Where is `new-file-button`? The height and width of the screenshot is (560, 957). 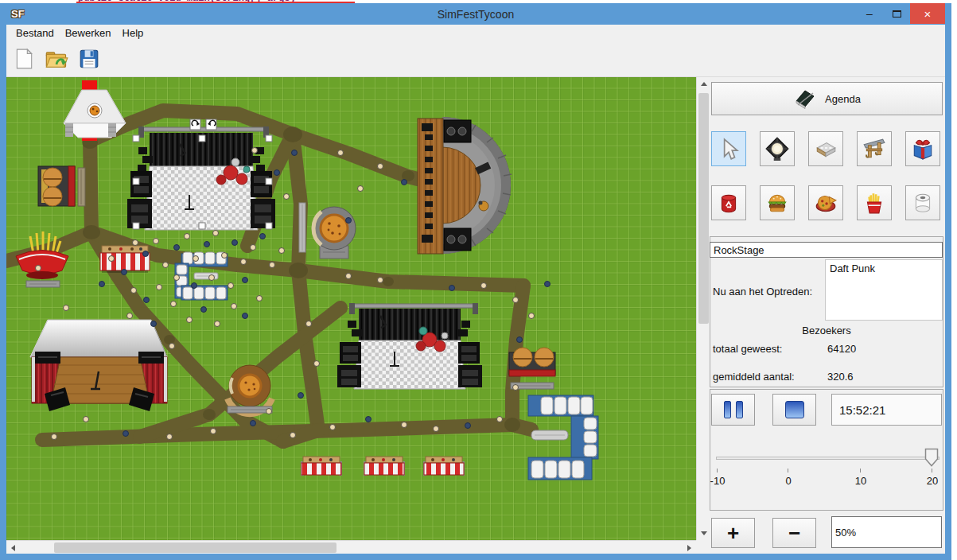 new-file-button is located at coordinates (24, 59).